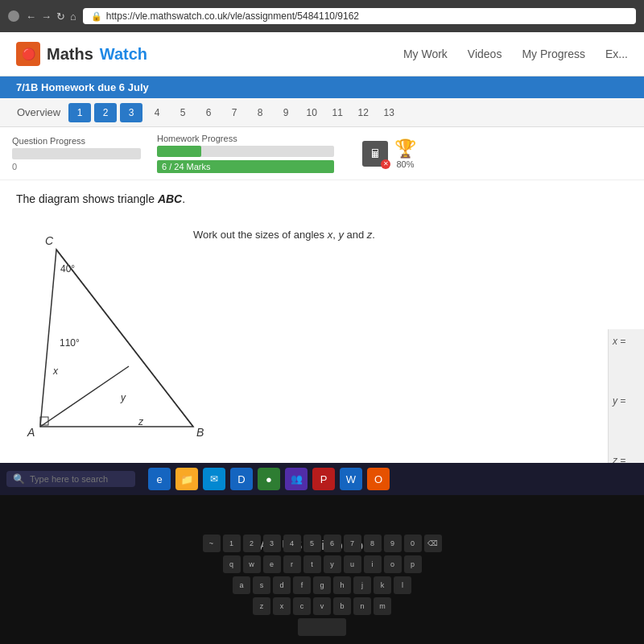 The image size is (644, 644). What do you see at coordinates (485, 54) in the screenshot?
I see `nav-videos: Videos` at bounding box center [485, 54].